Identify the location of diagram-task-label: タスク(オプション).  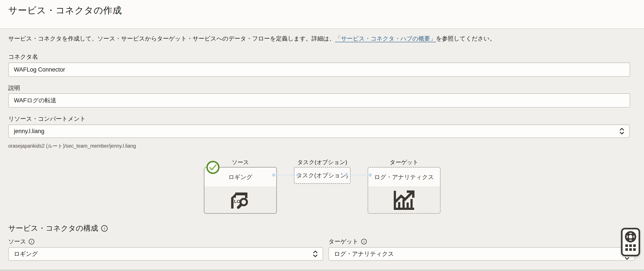
(322, 162).